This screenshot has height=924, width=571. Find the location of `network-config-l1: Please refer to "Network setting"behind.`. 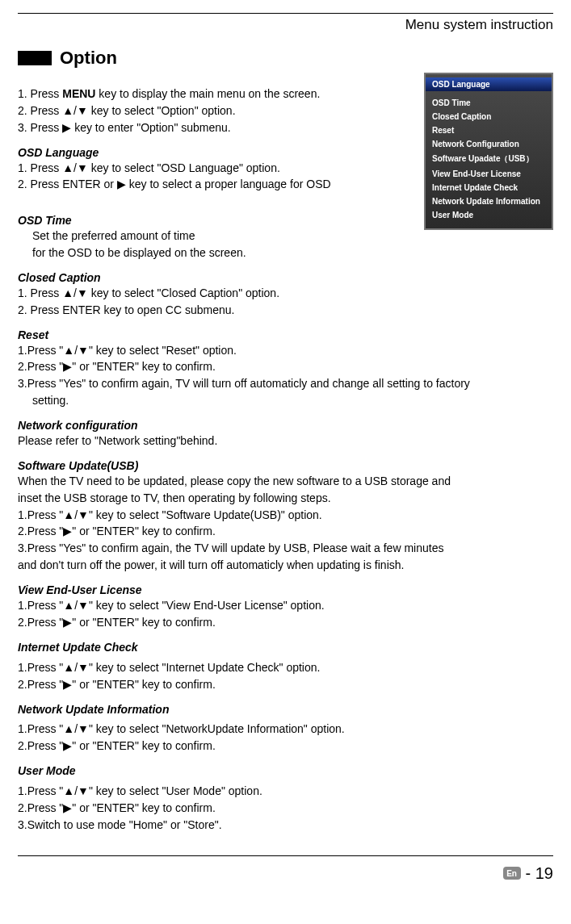

network-config-l1: Please refer to "Network setting"behind. is located at coordinates (286, 441).